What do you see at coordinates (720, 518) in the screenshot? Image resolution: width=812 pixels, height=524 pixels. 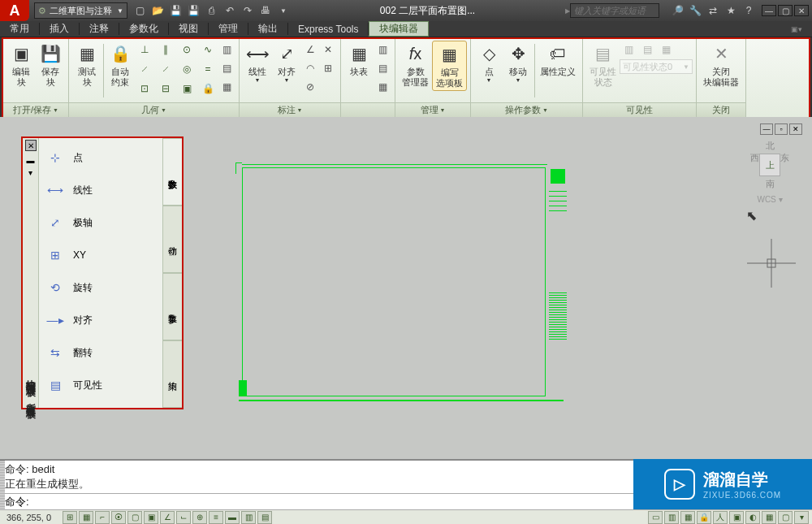 I see `annoscale-lock-icon: 人` at bounding box center [720, 518].